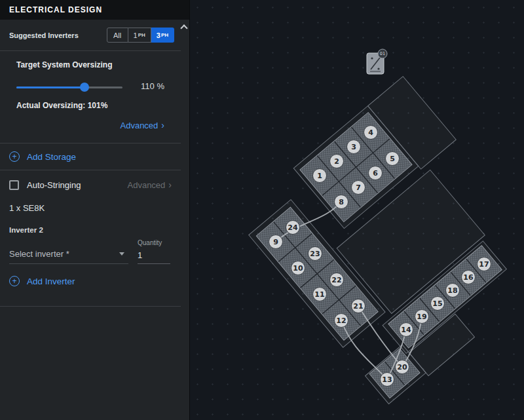 This screenshot has height=420, width=524. Describe the element at coordinates (354, 147) in the screenshot. I see `svg-text: 3` at that location.